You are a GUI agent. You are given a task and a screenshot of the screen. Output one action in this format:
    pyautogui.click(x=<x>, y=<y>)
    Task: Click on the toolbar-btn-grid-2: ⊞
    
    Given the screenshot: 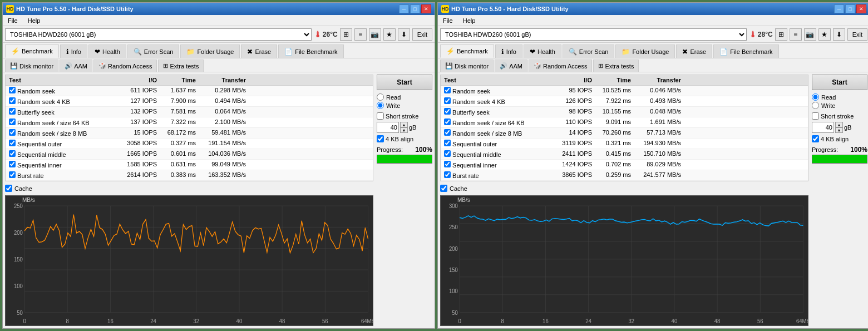 What is the action you would take?
    pyautogui.click(x=781, y=34)
    